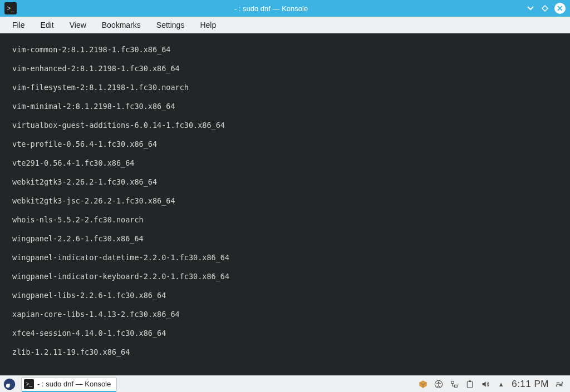  I want to click on menu-view: View, so click(78, 25).